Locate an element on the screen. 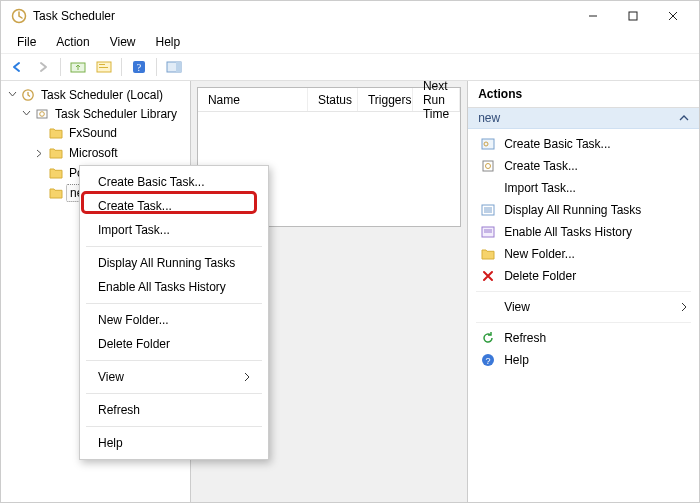 Image resolution: width=700 pixels, height=503 pixels. action-refresh: Refresh is located at coordinates (584, 338).